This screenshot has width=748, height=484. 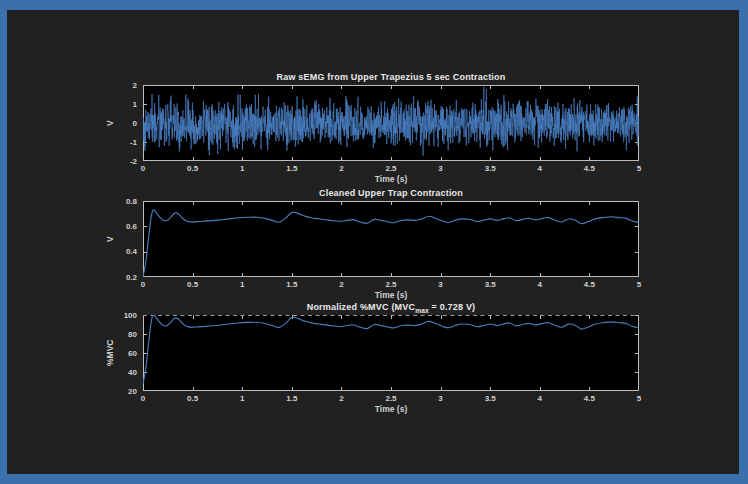 What do you see at coordinates (540, 398) in the screenshot?
I see `x-tick-label: 4` at bounding box center [540, 398].